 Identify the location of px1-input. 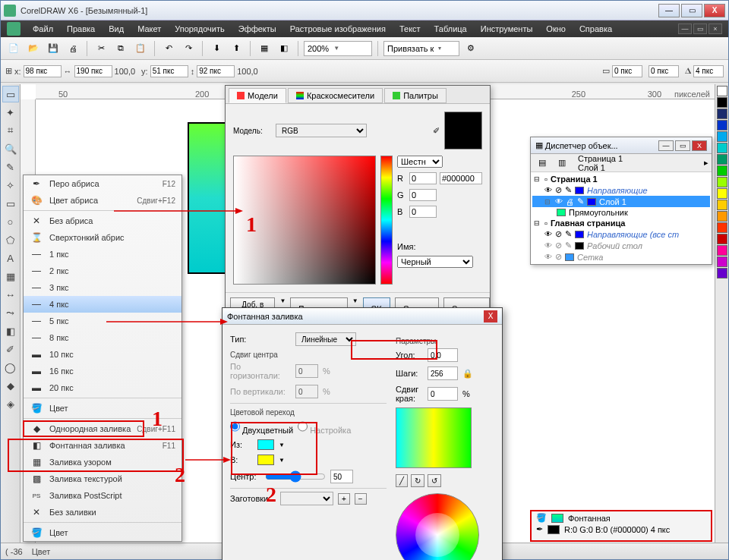
(627, 71).